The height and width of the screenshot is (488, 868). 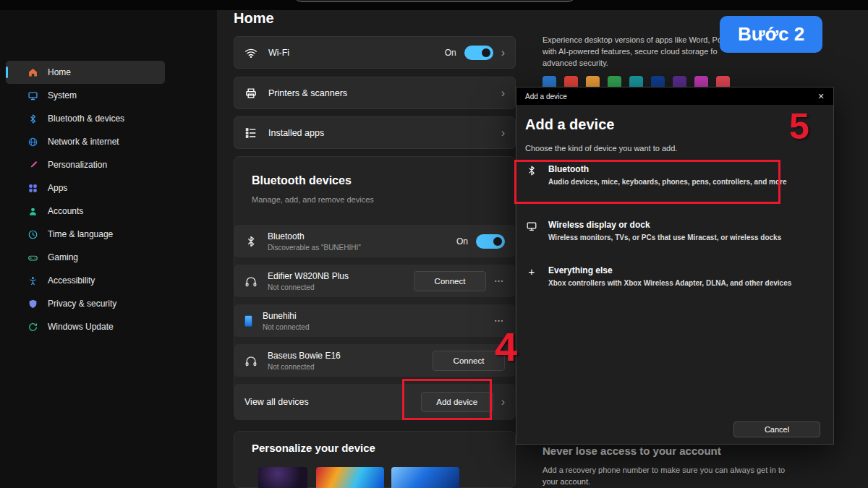 I want to click on option-title: Wireless display or dock, so click(x=665, y=225).